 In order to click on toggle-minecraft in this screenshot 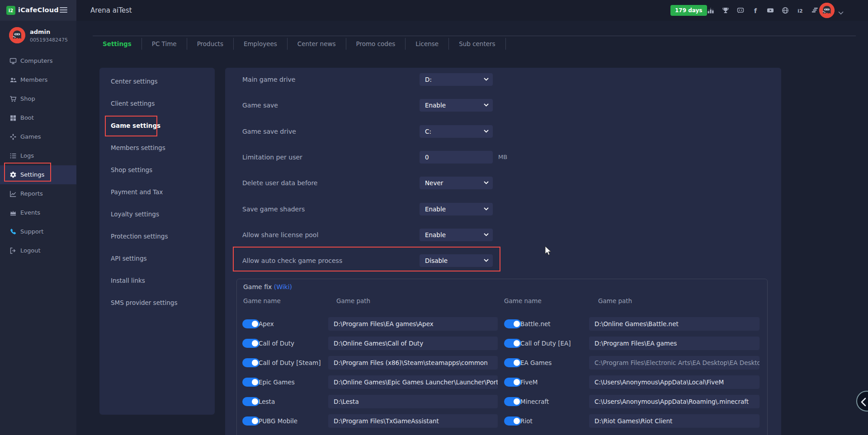, I will do `click(513, 402)`.